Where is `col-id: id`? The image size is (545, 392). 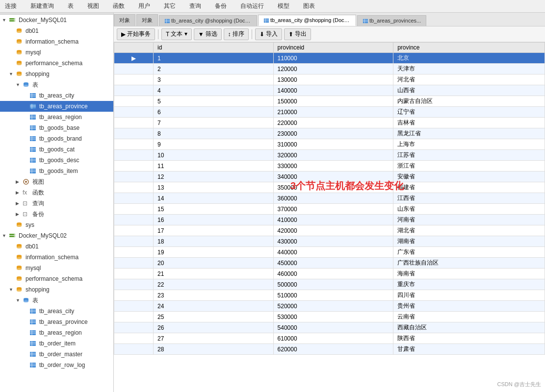 col-id: id is located at coordinates (214, 48).